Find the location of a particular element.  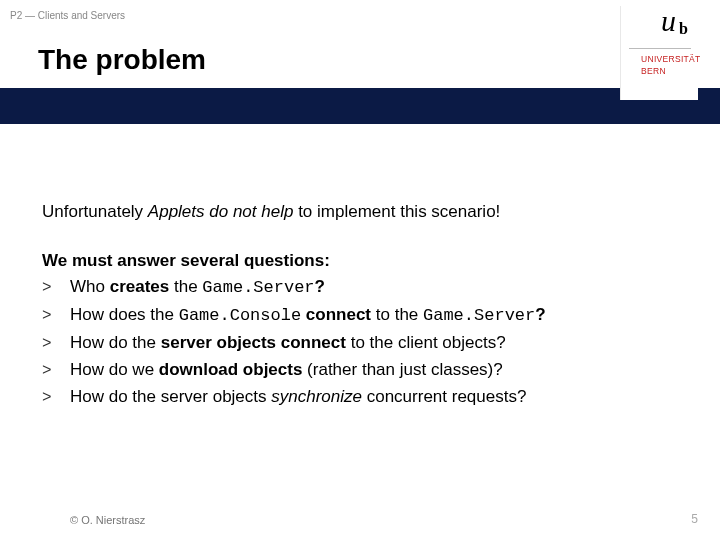

list-item-text: How does the Game.Console connect to the… is located at coordinates (308, 316).